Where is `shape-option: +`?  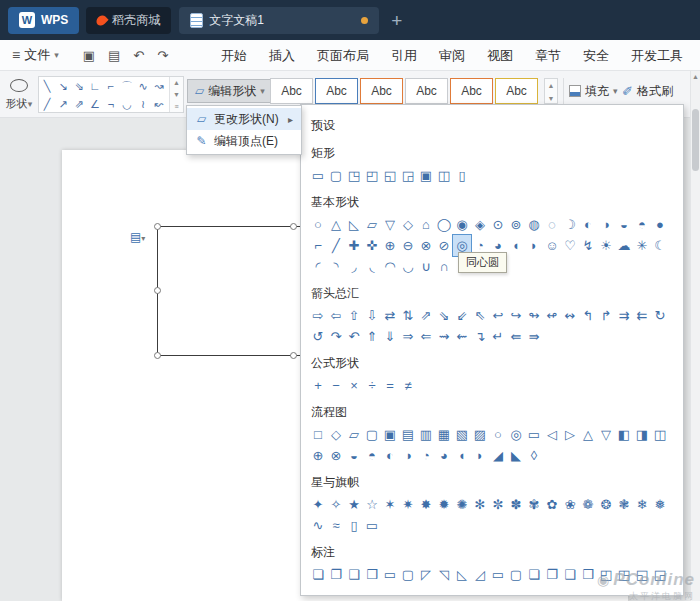
shape-option: + is located at coordinates (318, 386).